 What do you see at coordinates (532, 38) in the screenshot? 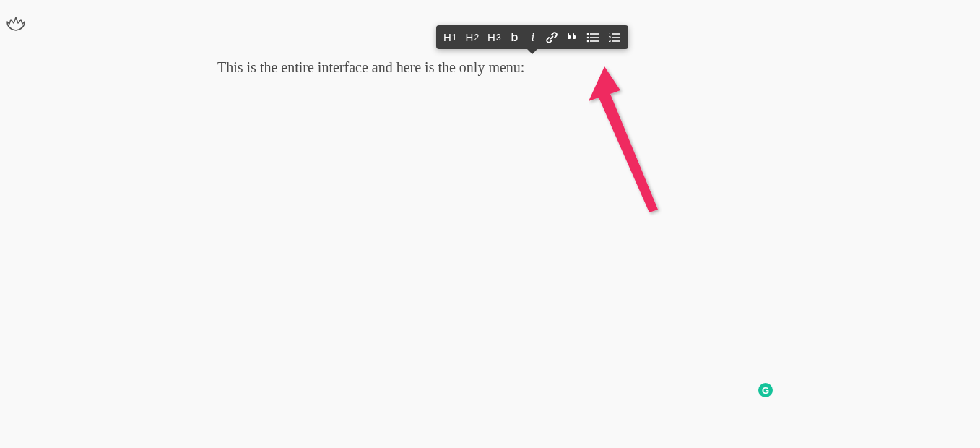
I see `italic-label: i` at bounding box center [532, 38].